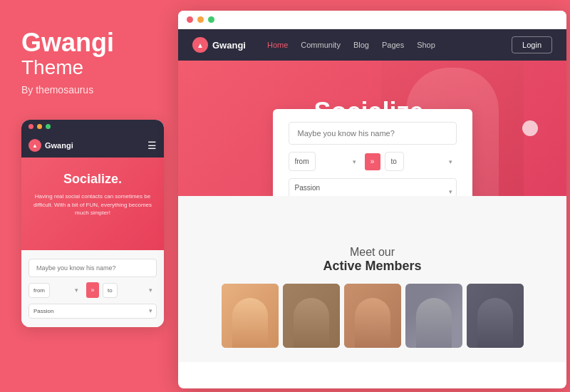 The image size is (570, 392). Describe the element at coordinates (426, 45) in the screenshot. I see `nav-shop: Shop` at that location.